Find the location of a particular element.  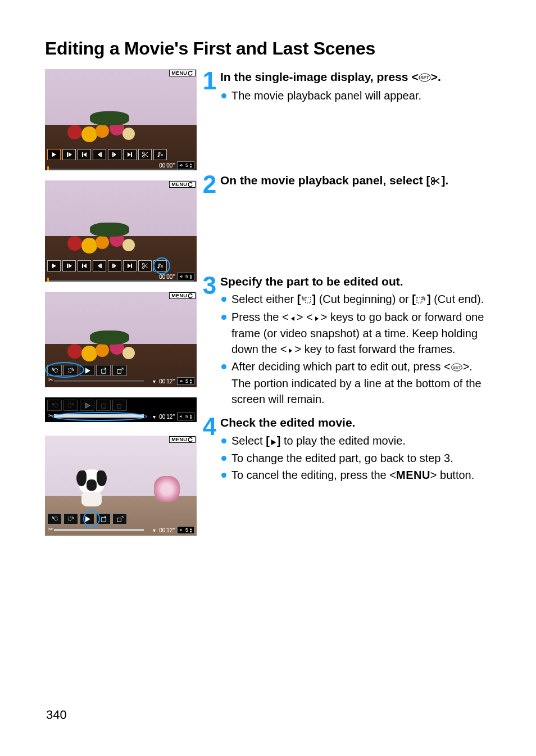

step-bullet: Select either [] (Cut beginning) or [] (… is located at coordinates (356, 300).